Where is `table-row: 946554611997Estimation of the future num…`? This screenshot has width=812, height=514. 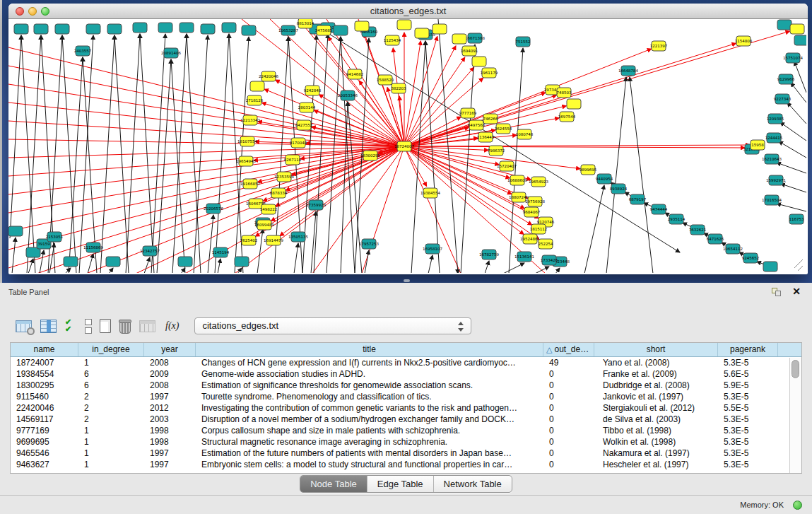 table-row: 946554611997Estimation of the future num… is located at coordinates (406, 453).